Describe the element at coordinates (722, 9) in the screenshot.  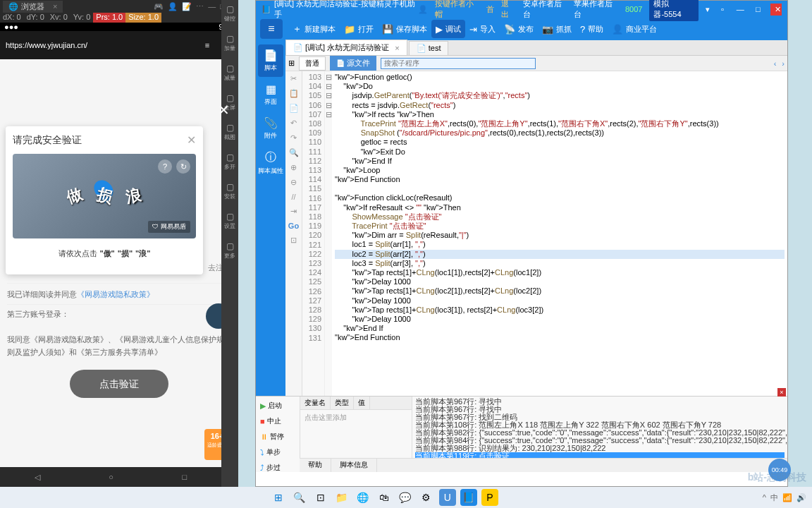
I see `ide-sep-icon: ▫` at that location.